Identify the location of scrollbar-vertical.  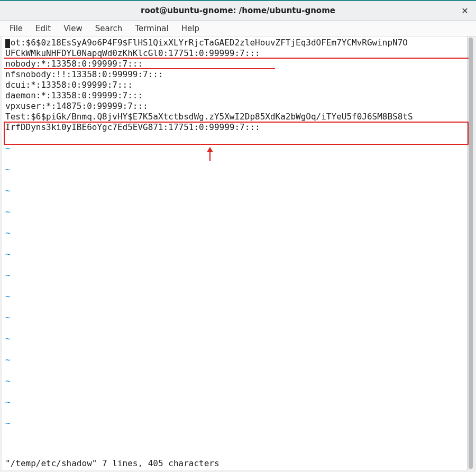
(471, 253).